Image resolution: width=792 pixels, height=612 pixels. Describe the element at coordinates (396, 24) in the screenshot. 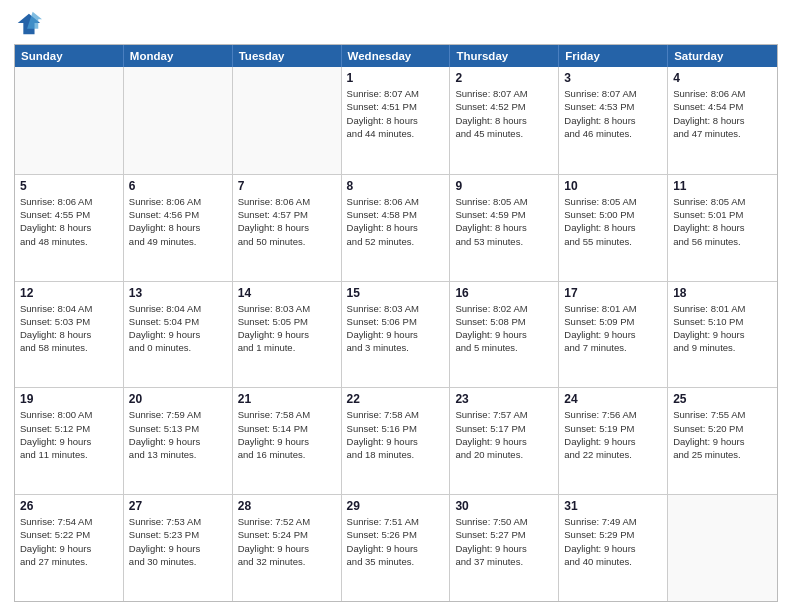

I see `header` at that location.